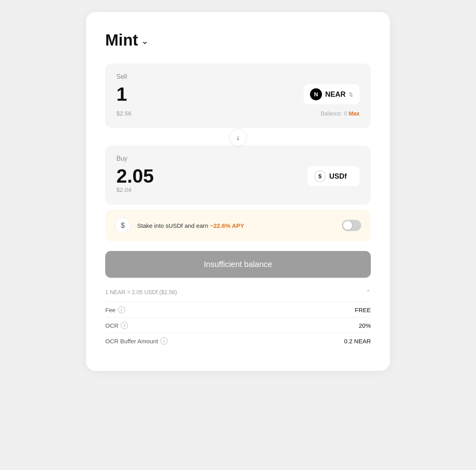  Describe the element at coordinates (365, 325) in the screenshot. I see `fee-value: 20%` at that location.